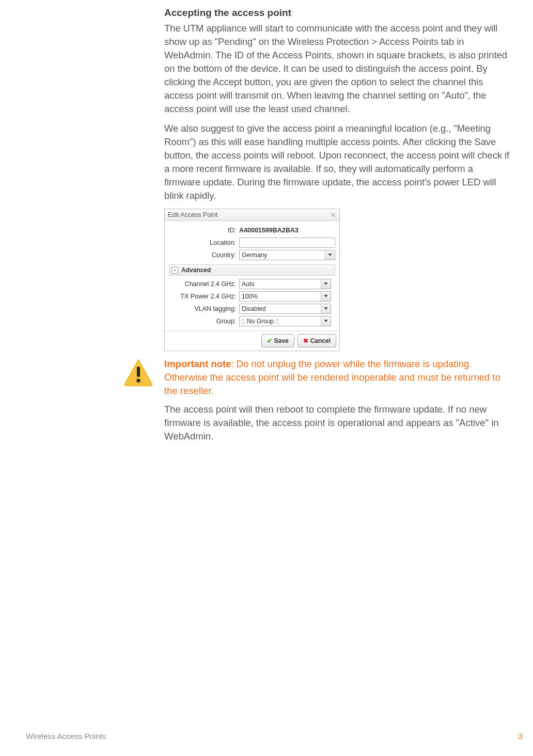 The image size is (533, 756). I want to click on txpower-label: TX Power 2.4 GHz:, so click(204, 296).